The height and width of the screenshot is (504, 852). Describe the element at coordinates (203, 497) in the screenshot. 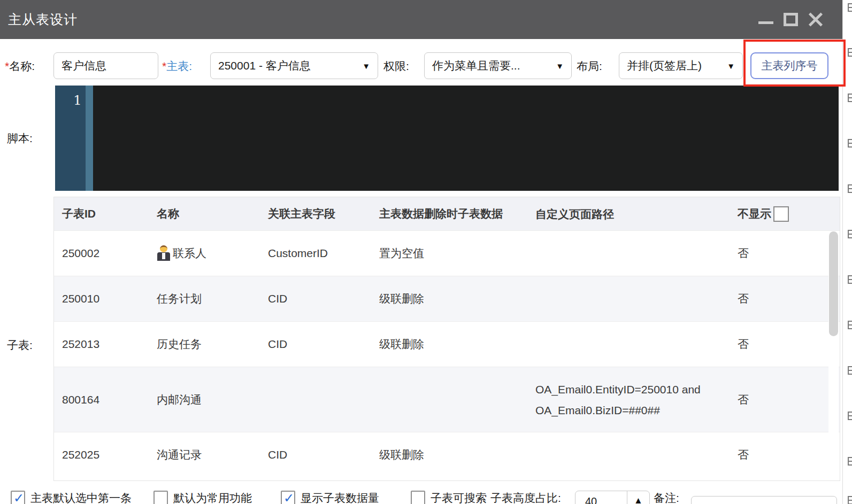

I see `default-common-function-checkbox-group: 默认为常用功能` at that location.